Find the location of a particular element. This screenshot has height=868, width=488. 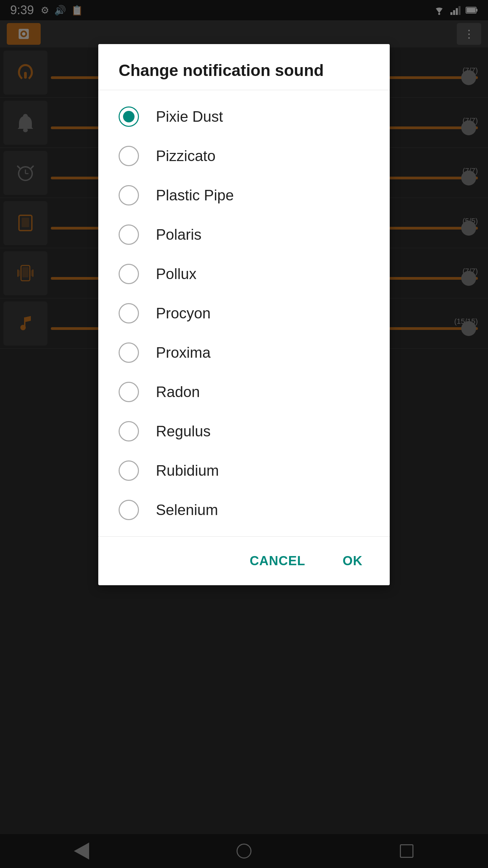

dialog-title: Change notification sound is located at coordinates (244, 67).